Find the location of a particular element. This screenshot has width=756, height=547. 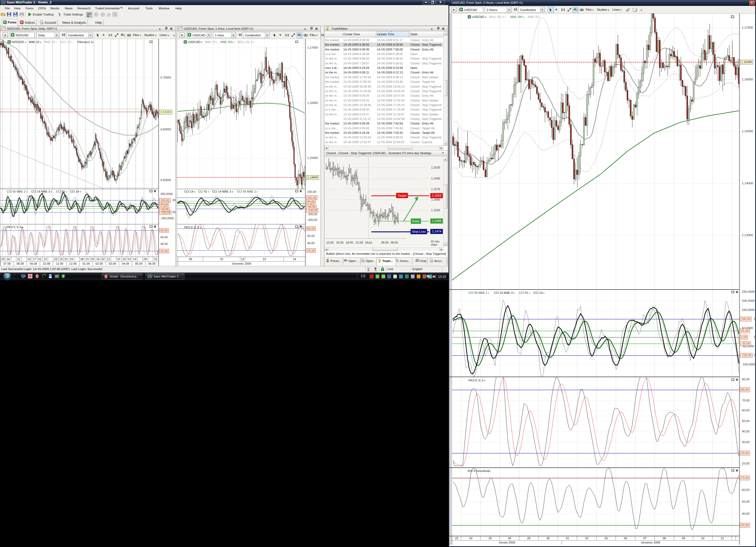

svg-text: ATI is located at coordinates (57, 276).